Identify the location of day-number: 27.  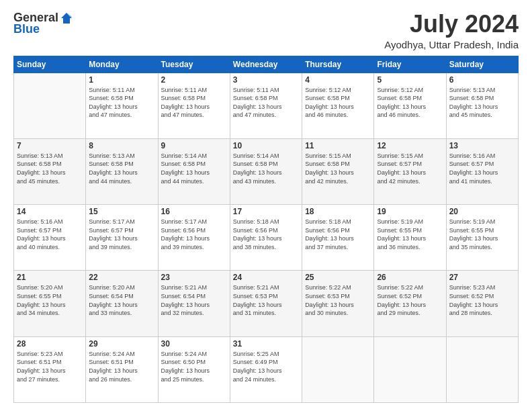
(482, 277).